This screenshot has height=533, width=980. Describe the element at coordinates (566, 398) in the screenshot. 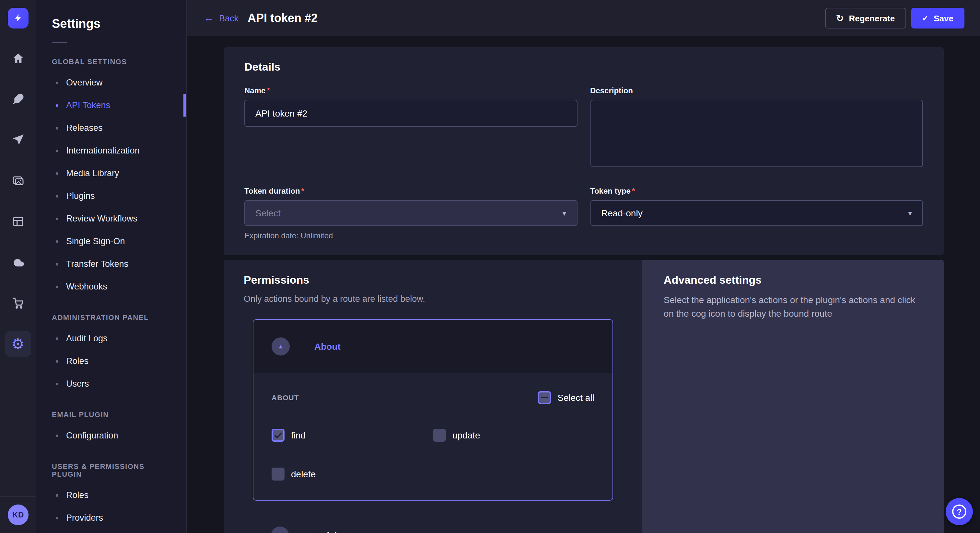

I see `select-all-control: Select all` at that location.